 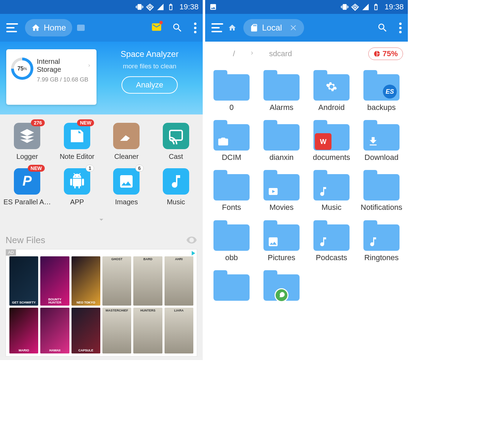 What do you see at coordinates (77, 157) in the screenshot?
I see `shortcut-label: Note Editor` at bounding box center [77, 157].